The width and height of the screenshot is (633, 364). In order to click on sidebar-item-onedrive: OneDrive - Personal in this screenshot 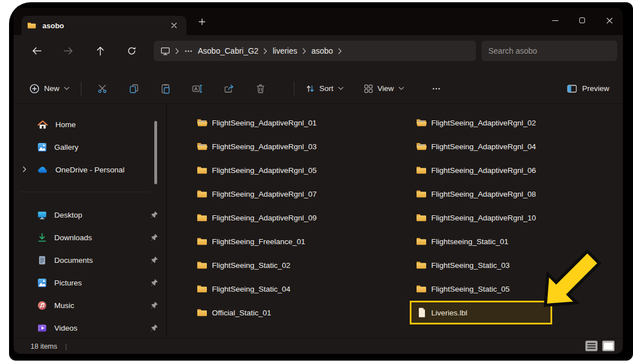, I will do `click(90, 170)`.